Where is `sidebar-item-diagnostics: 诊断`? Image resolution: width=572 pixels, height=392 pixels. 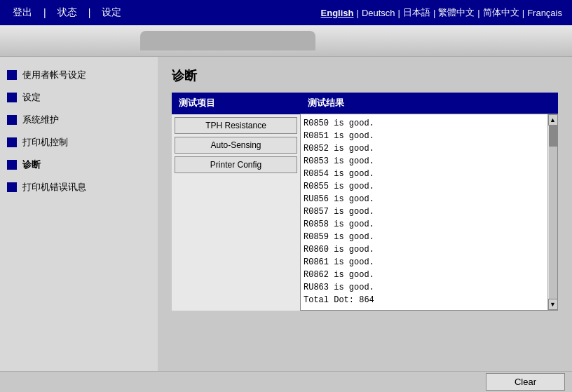
sidebar-item-diagnostics: 诊断 is located at coordinates (79, 165).